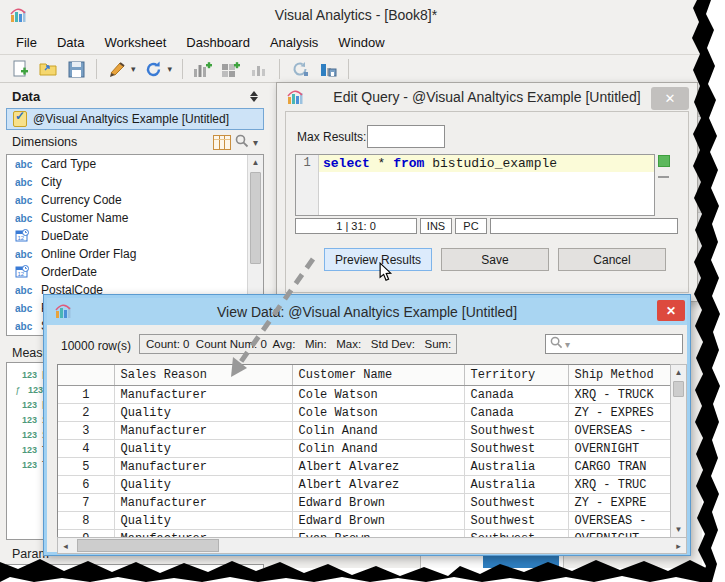  What do you see at coordinates (300, 69) in the screenshot?
I see `refresh-view-icon` at bounding box center [300, 69].